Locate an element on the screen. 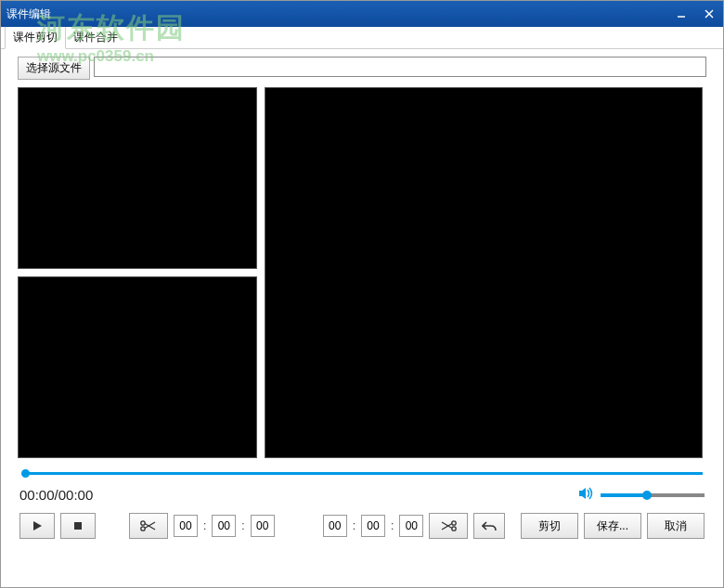 The image size is (724, 588). volume-thumb is located at coordinates (647, 495).